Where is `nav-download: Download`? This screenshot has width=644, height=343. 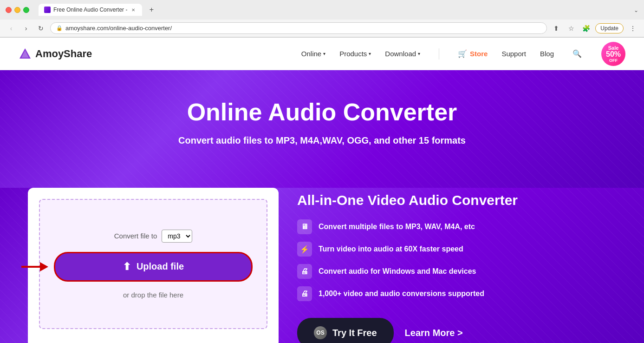
nav-download: Download is located at coordinates (403, 54).